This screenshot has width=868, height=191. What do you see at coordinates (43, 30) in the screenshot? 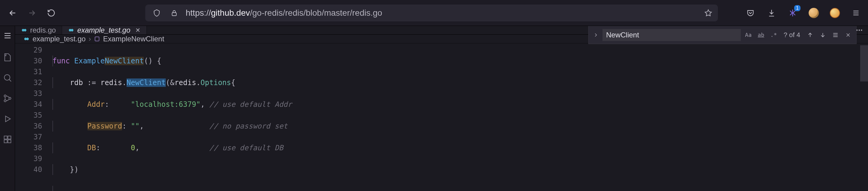
I see `tab-label: redis.go` at bounding box center [43, 30].